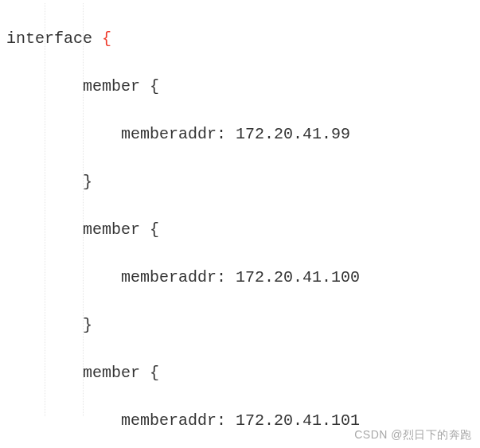 The width and height of the screenshot is (480, 448). Describe the element at coordinates (244, 134) in the screenshot. I see `memberaddr-line-1: memberaddr: 172.20.41.99` at that location.